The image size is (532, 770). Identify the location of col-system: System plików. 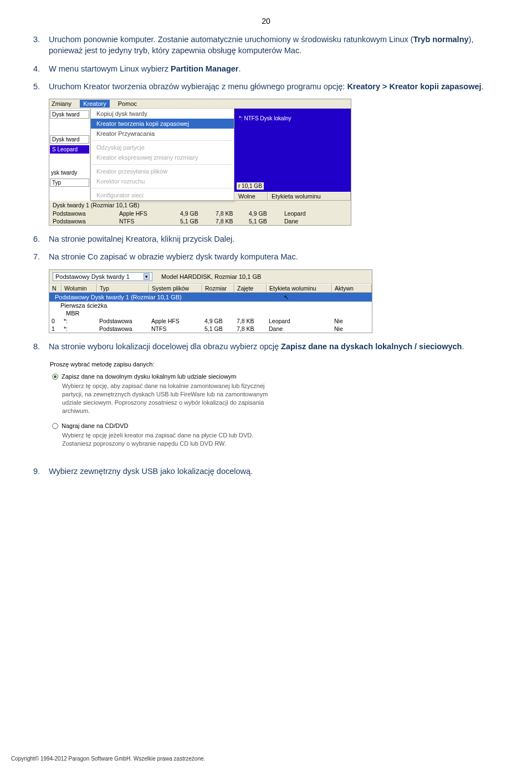
(176, 288).